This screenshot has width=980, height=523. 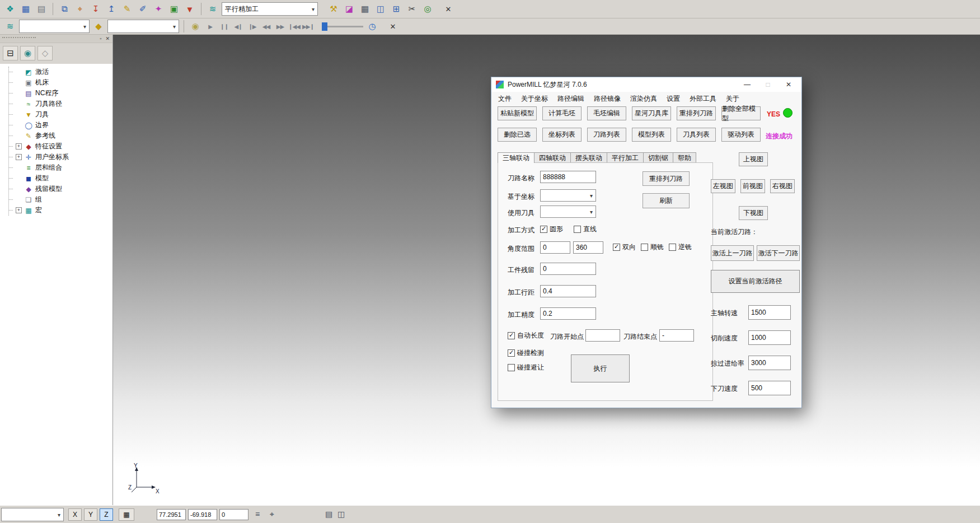 What do you see at coordinates (448, 9) in the screenshot?
I see `toolbar-close-icon: ✕` at bounding box center [448, 9].